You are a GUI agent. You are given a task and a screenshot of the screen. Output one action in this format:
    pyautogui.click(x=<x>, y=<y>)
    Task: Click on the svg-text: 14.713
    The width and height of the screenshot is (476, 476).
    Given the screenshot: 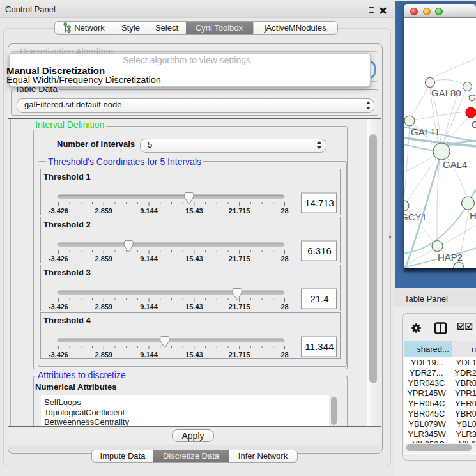 What is the action you would take?
    pyautogui.click(x=319, y=203)
    